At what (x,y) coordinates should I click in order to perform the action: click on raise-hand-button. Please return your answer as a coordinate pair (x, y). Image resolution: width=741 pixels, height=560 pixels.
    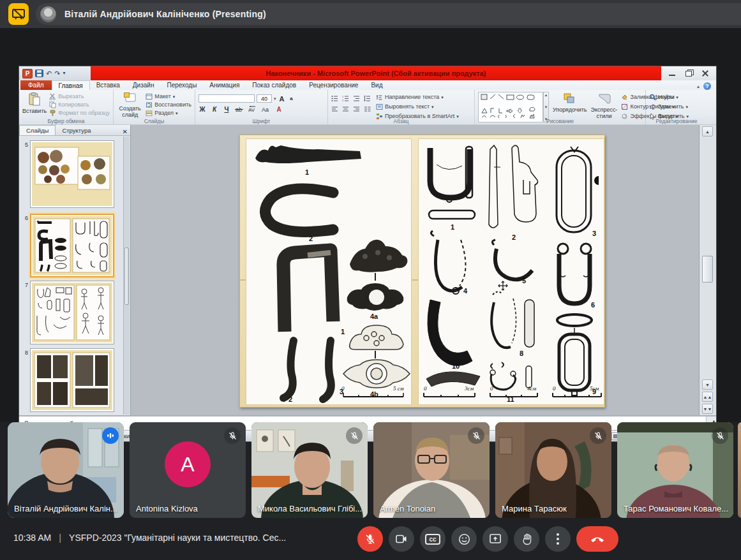
    Looking at the image, I should click on (527, 539).